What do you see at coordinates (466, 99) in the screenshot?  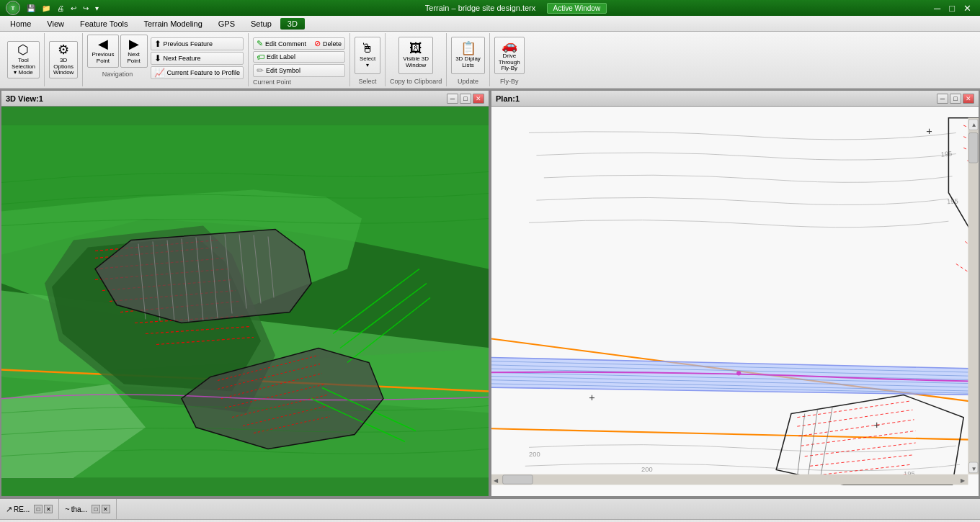 I see `view-3d-maximize: □` at bounding box center [466, 99].